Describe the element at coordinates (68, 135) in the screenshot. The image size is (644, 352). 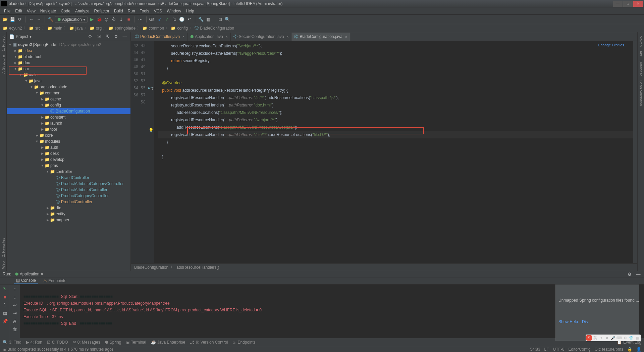
I see `tree-item: ▶📁core` at that location.